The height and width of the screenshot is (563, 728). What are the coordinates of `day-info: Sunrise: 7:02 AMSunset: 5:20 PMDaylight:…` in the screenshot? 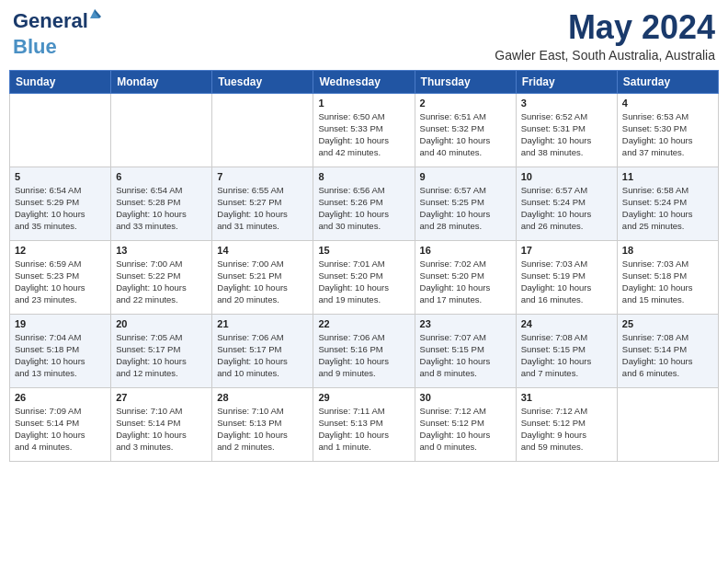 It's located at (465, 282).